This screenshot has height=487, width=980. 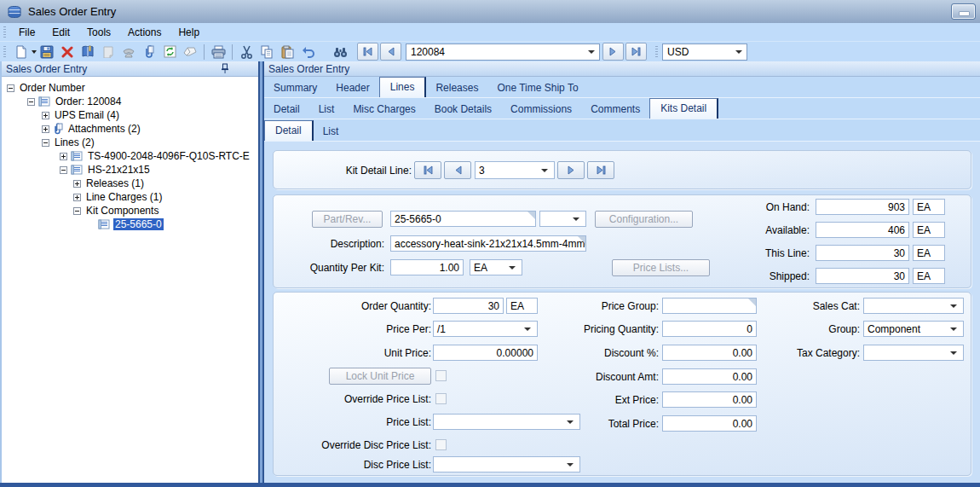 I want to click on price-group-field, so click(x=709, y=305).